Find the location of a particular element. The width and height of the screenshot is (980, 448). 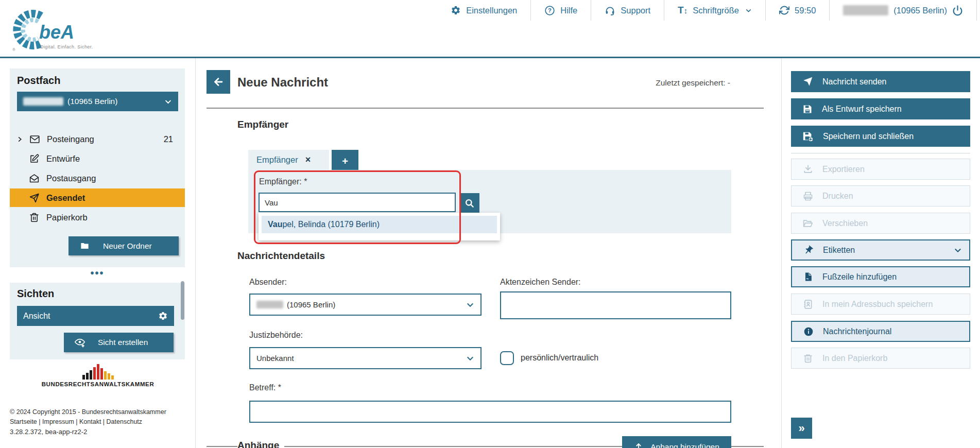

autocomplete-suggestion: Vaupel, Belinda (10179 Berlin) is located at coordinates (379, 225).